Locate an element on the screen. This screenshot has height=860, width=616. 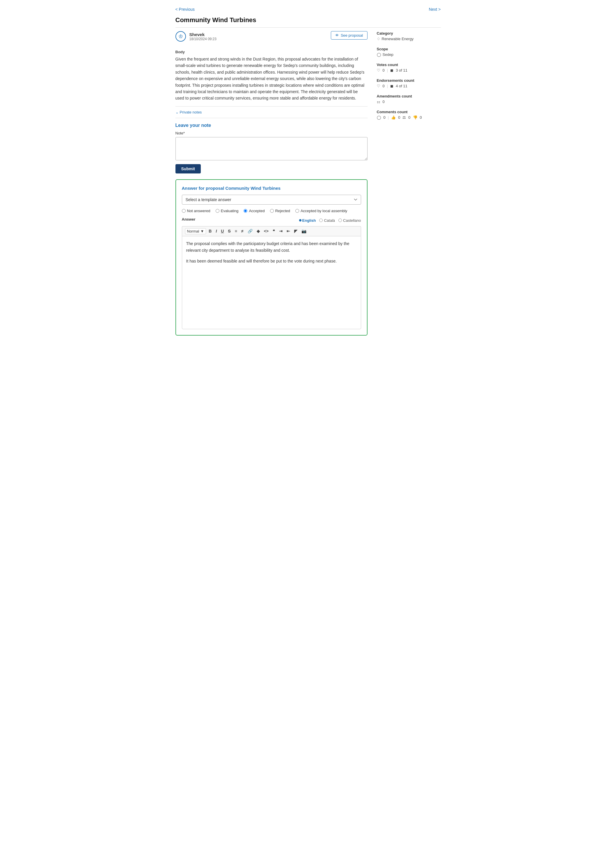
lang-catala: Català is located at coordinates (327, 221).